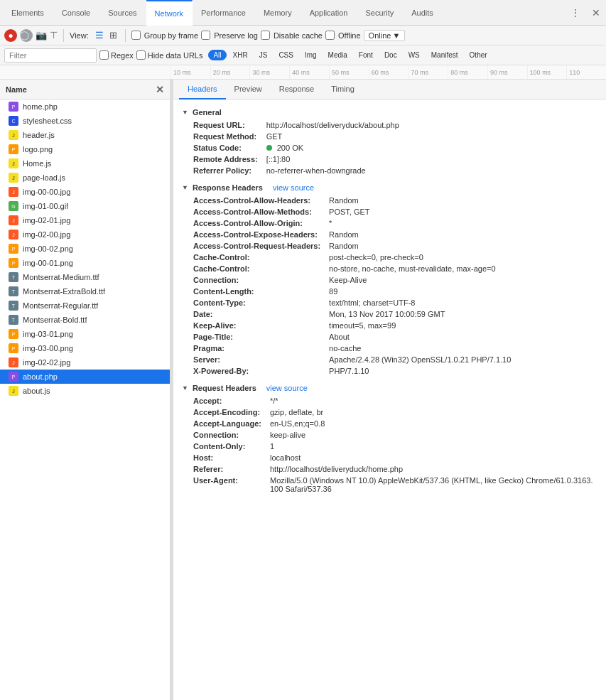 Image resolution: width=606 pixels, height=700 pixels. What do you see at coordinates (50, 55) in the screenshot?
I see `filter-input` at bounding box center [50, 55].